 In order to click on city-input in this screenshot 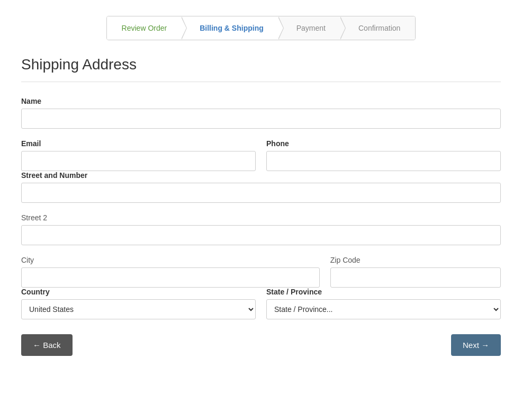, I will do `click(170, 278)`.